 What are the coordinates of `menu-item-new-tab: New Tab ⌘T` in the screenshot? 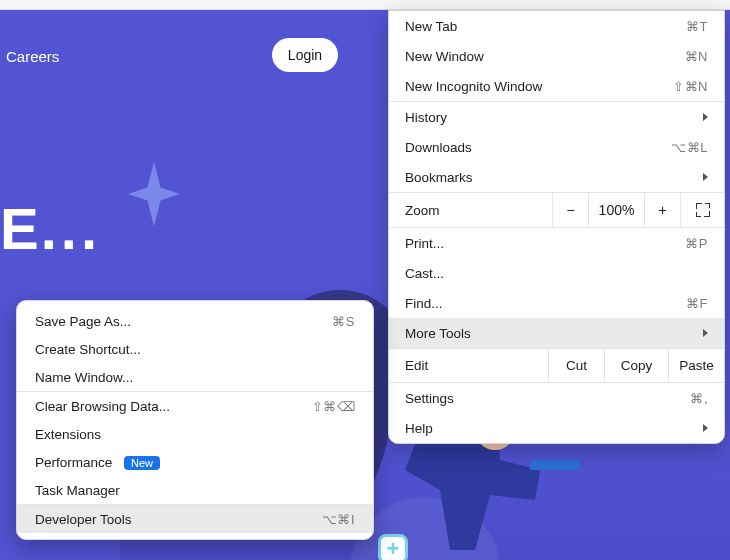 It's located at (556, 26).